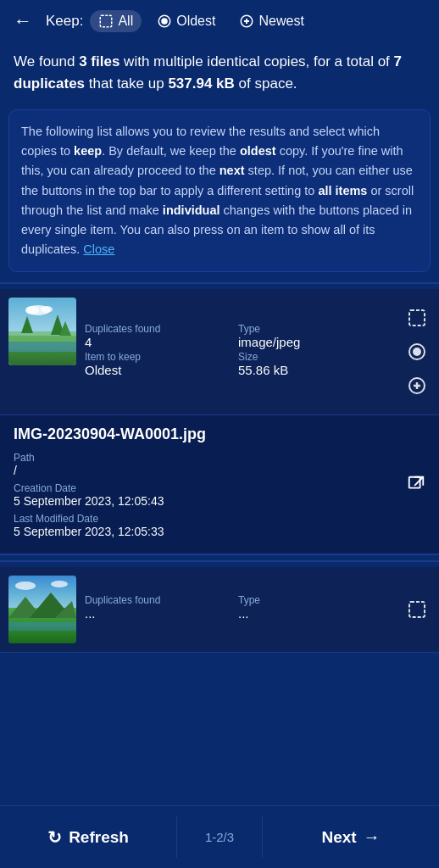 The image size is (439, 868). What do you see at coordinates (220, 73) in the screenshot?
I see `summary-text: We found 3 files with multiple identical…` at bounding box center [220, 73].